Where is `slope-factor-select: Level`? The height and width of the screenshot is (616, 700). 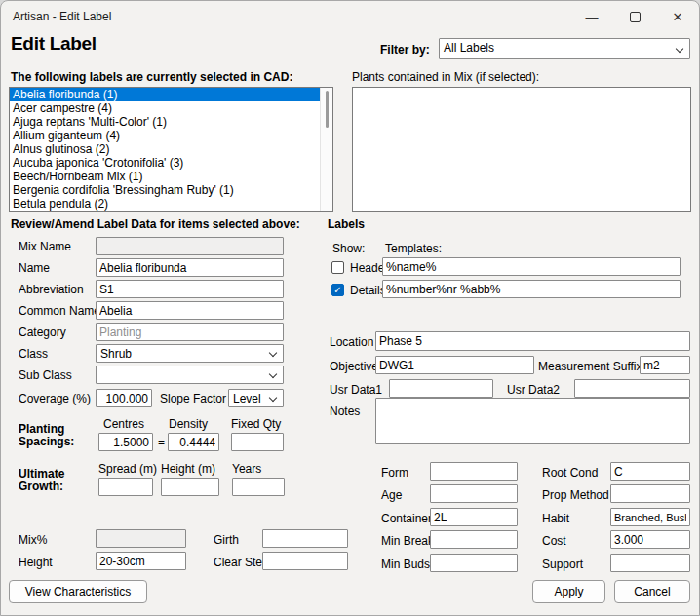
slope-factor-select: Level is located at coordinates (255, 398).